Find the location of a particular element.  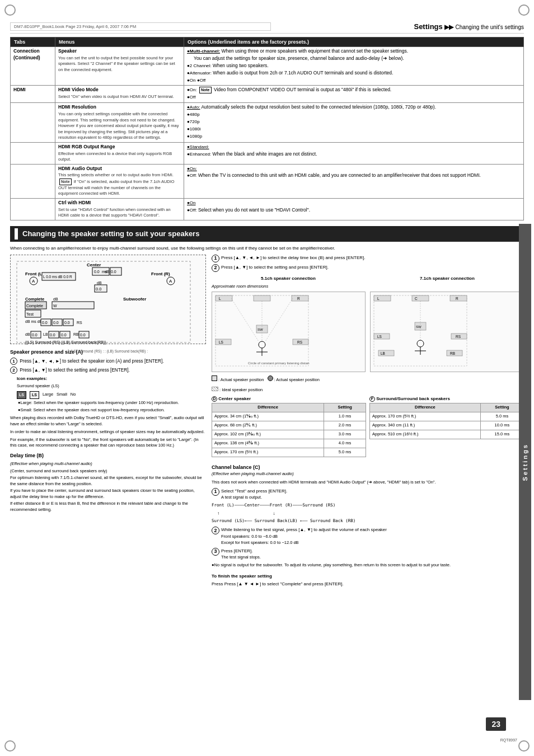

svg-7ch: C L R SW LS RS is located at coordinates (420, 331).